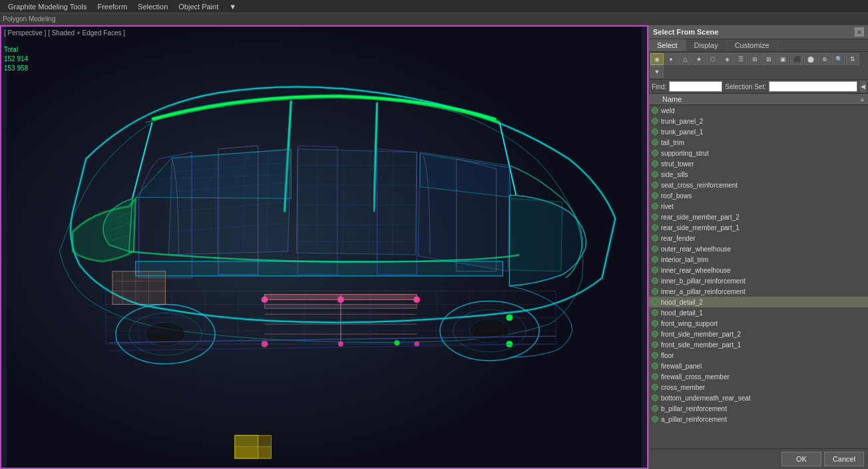 The height and width of the screenshot is (469, 868). What do you see at coordinates (683, 387) in the screenshot?
I see `item-name: cross_member` at bounding box center [683, 387].